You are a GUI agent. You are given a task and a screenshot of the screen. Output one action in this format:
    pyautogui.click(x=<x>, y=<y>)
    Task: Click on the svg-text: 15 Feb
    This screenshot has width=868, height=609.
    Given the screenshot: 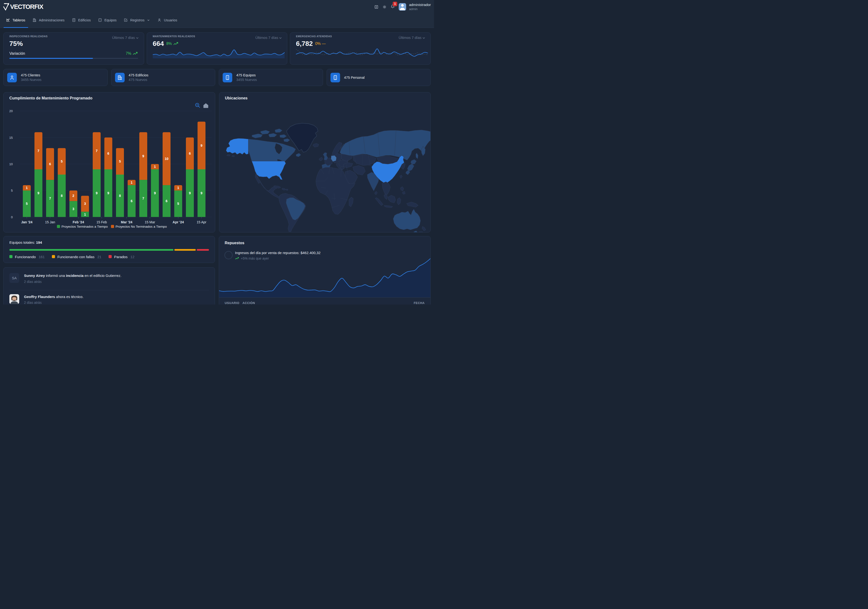 What is the action you would take?
    pyautogui.click(x=102, y=222)
    